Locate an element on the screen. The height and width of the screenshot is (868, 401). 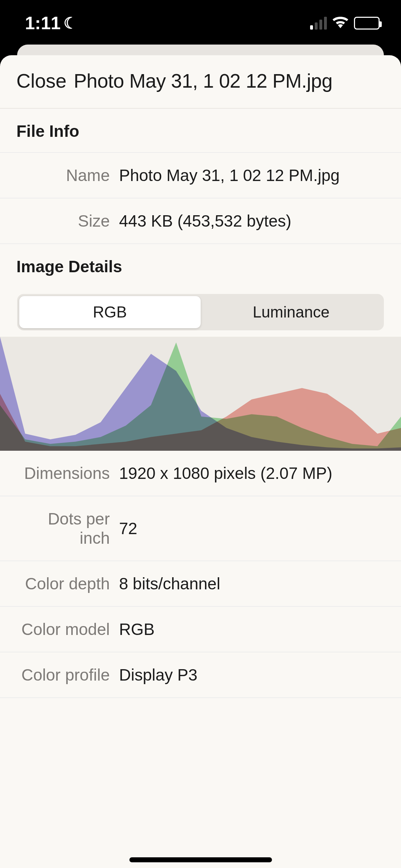
color-profile-row: Color profile Display P3 is located at coordinates (200, 675).